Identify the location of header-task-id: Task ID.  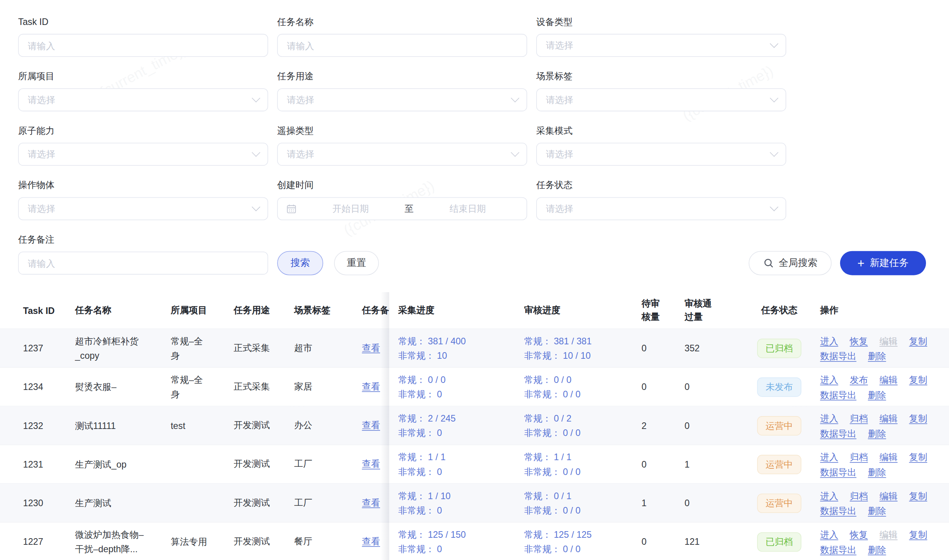
(37, 310).